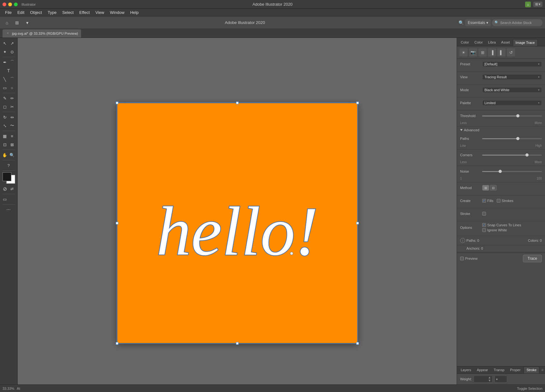 Image resolution: width=545 pixels, height=392 pixels. What do you see at coordinates (512, 155) in the screenshot?
I see `corners-slider-track` at bounding box center [512, 155].